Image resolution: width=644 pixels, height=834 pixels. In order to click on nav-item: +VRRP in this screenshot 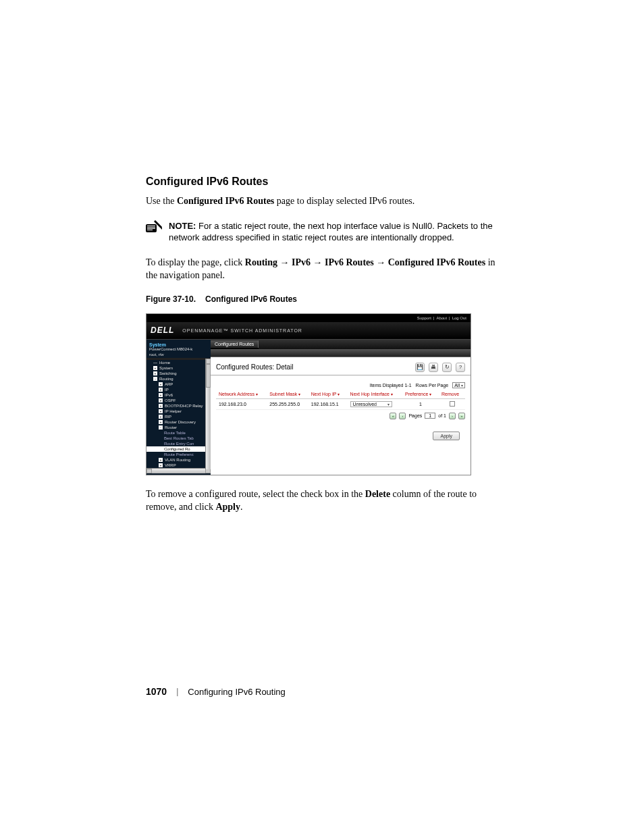, I will do `click(178, 465)`.